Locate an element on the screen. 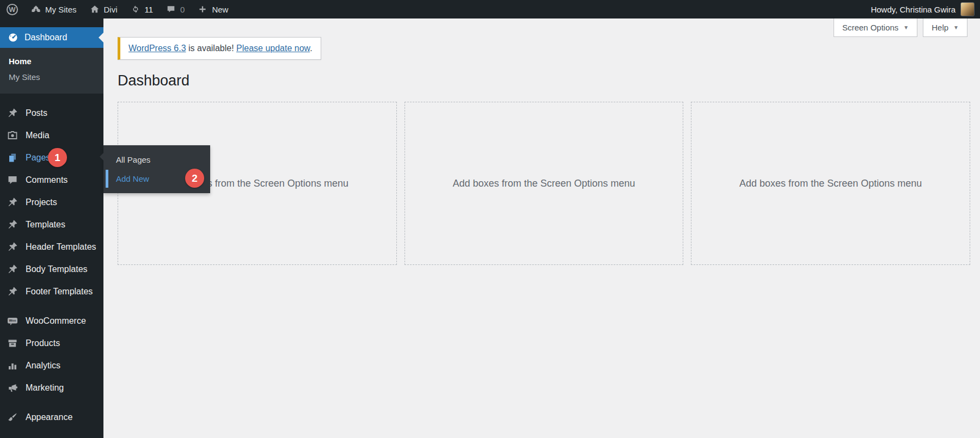 The width and height of the screenshot is (980, 438). comments-menu: 0 is located at coordinates (175, 9).